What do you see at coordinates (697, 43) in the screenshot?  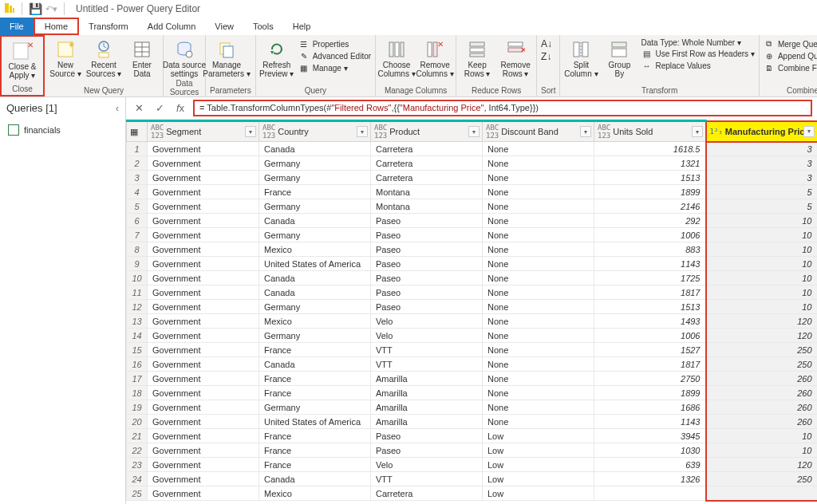 I see `datatype-button: Data Type: Whole Number ▾` at bounding box center [697, 43].